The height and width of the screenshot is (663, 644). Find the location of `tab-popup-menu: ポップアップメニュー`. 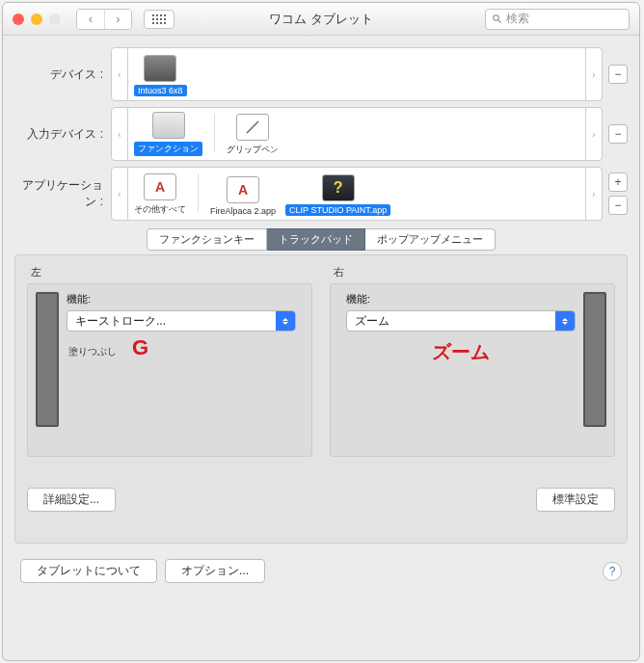

tab-popup-menu: ポップアップメニュー is located at coordinates (430, 239).